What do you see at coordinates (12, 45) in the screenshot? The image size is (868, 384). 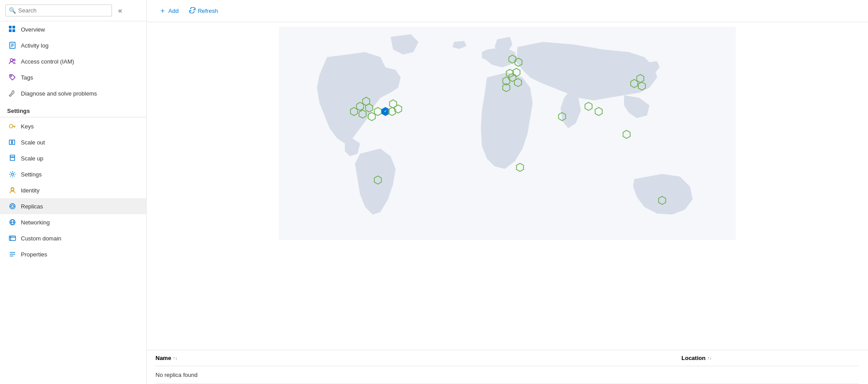 I see `doc-icon` at bounding box center [12, 45].